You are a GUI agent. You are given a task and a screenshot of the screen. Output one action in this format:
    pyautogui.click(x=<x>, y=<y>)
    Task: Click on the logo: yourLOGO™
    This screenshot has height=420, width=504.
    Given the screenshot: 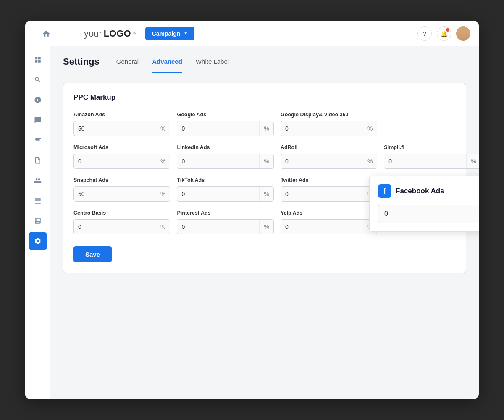 What is the action you would take?
    pyautogui.click(x=110, y=34)
    